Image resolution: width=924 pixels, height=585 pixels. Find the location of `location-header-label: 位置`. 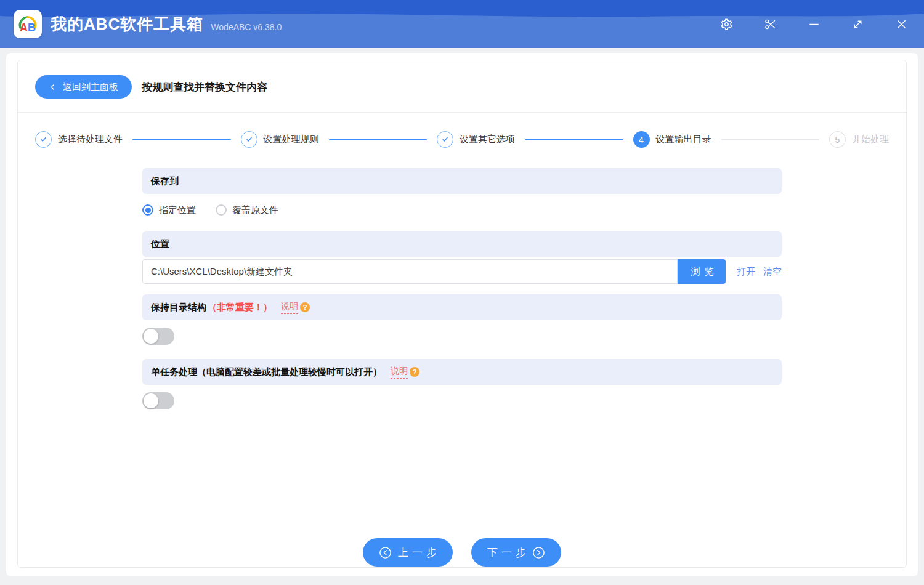

location-header-label: 位置 is located at coordinates (160, 244).